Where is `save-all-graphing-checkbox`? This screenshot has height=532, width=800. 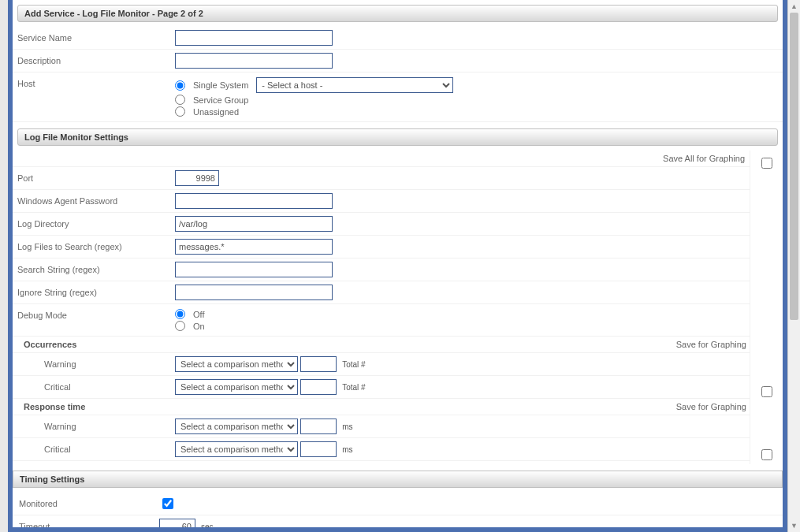 save-all-graphing-checkbox is located at coordinates (767, 163).